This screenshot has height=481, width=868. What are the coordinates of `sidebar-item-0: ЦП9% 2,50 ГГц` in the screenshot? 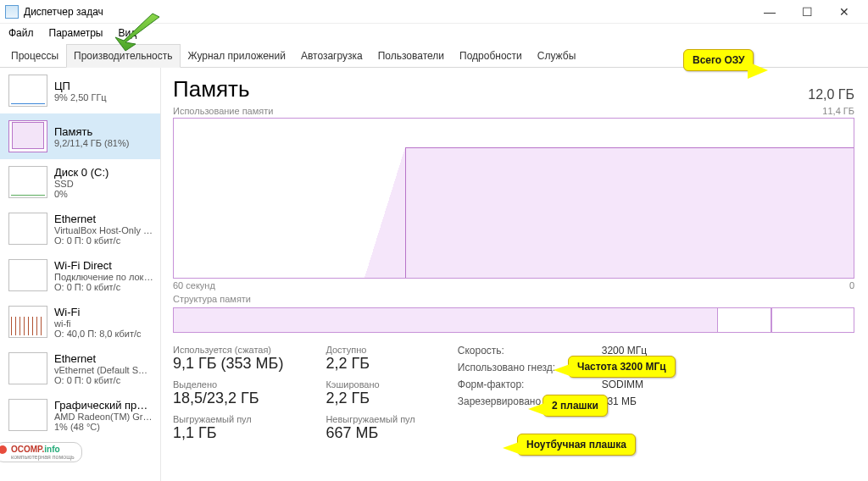 It's located at (80, 91).